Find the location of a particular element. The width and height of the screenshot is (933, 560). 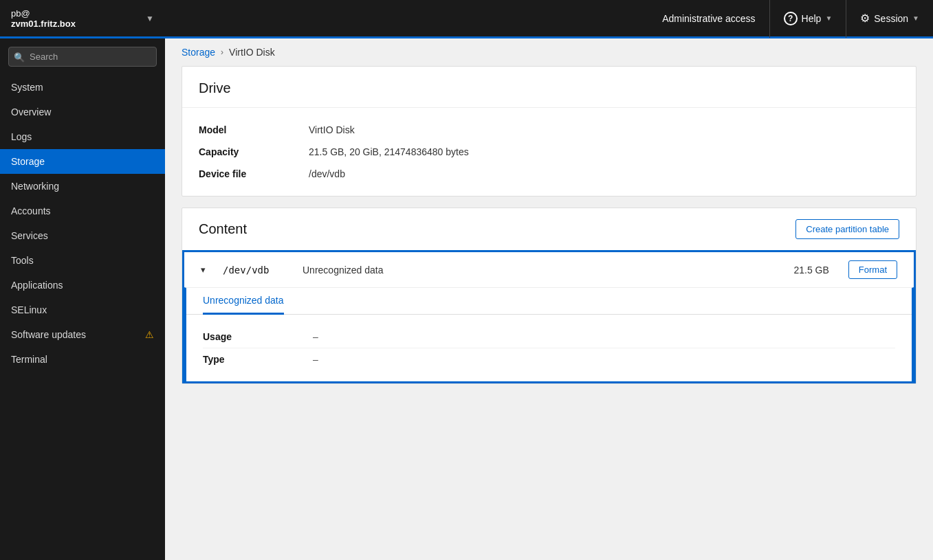

tab-field-label: Usage is located at coordinates (258, 337).